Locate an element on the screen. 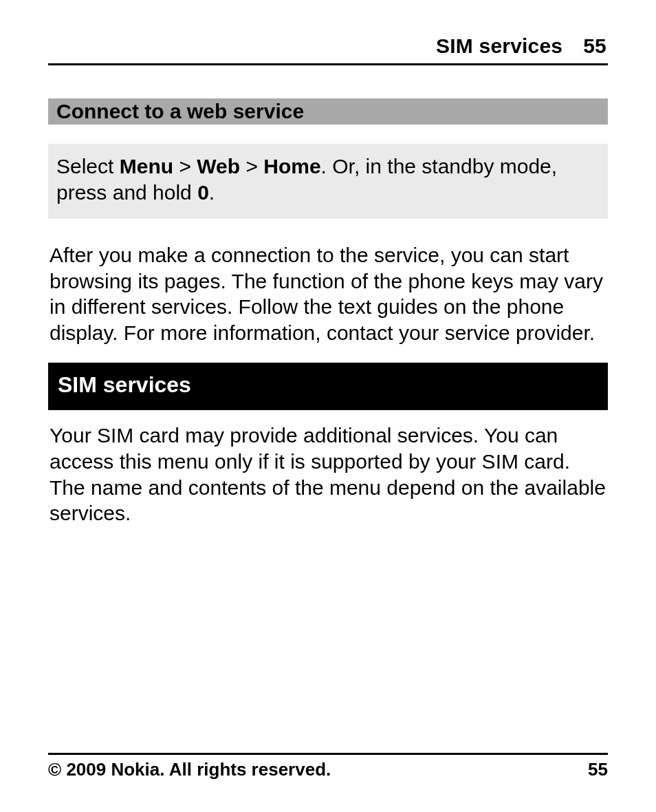 The width and height of the screenshot is (656, 812). instruction-lead: Select is located at coordinates (88, 167).